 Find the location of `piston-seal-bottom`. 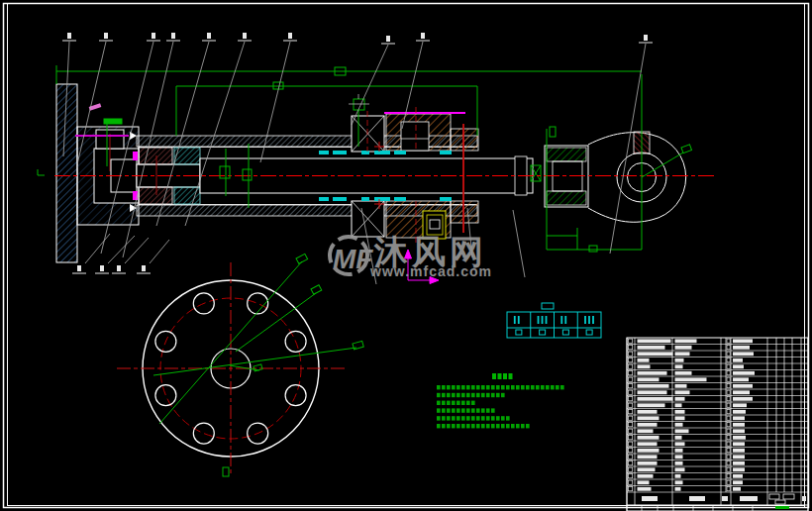

piston-seal-bottom is located at coordinates (155, 196).